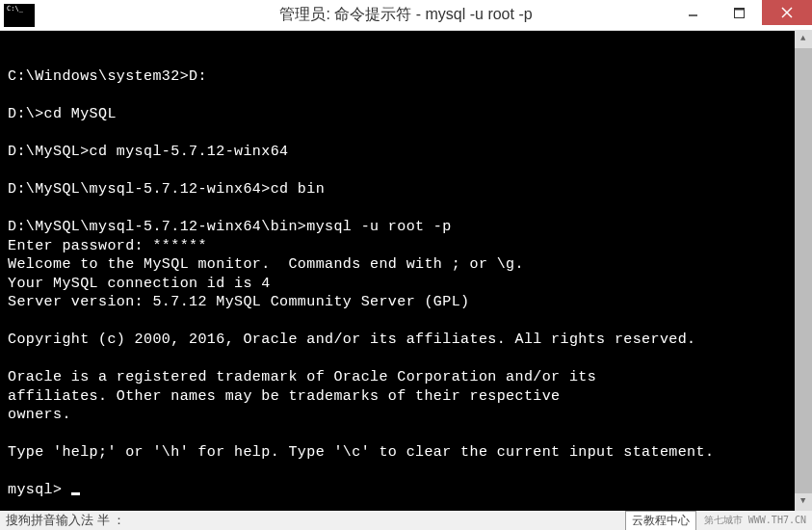 The width and height of the screenshot is (812, 530). Describe the element at coordinates (741, 13) in the screenshot. I see `window-controls` at that location.